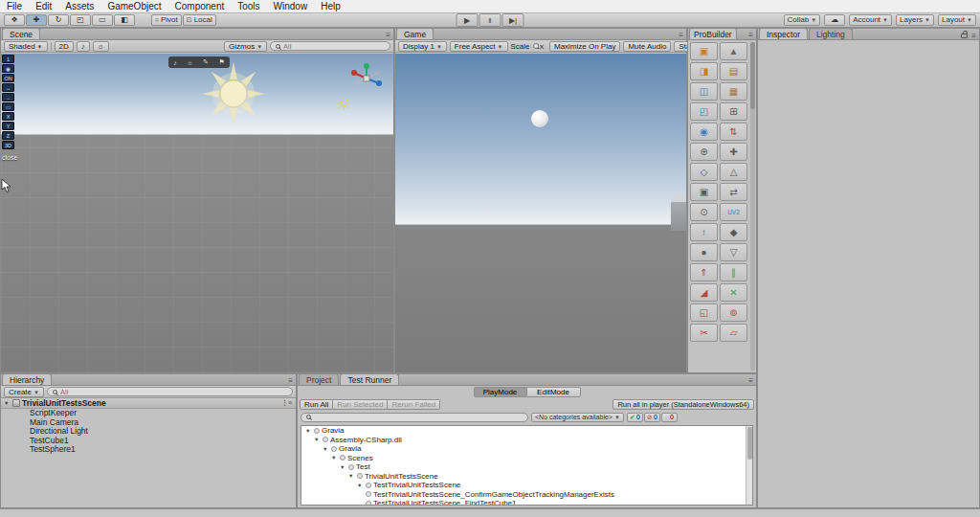 The image size is (980, 517). What do you see at coordinates (369, 379) in the screenshot?
I see `tab-test-runner: Test Runner` at bounding box center [369, 379].